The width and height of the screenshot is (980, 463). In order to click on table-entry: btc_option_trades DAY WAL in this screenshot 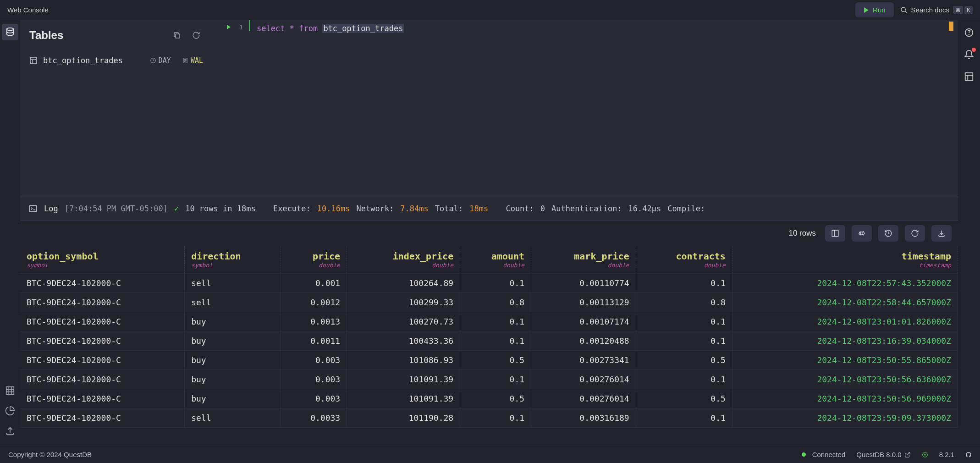, I will do `click(116, 61)`.